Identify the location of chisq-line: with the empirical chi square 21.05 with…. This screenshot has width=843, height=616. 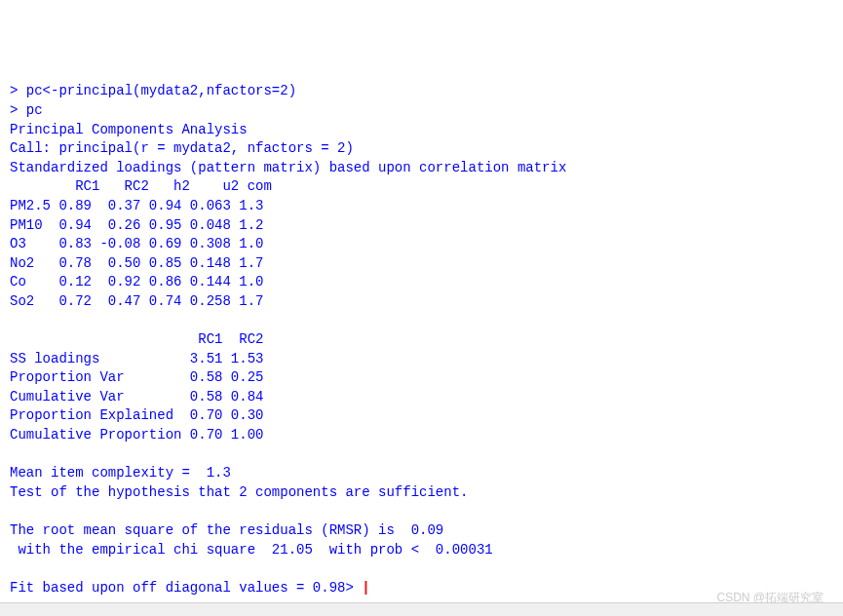
(255, 550).